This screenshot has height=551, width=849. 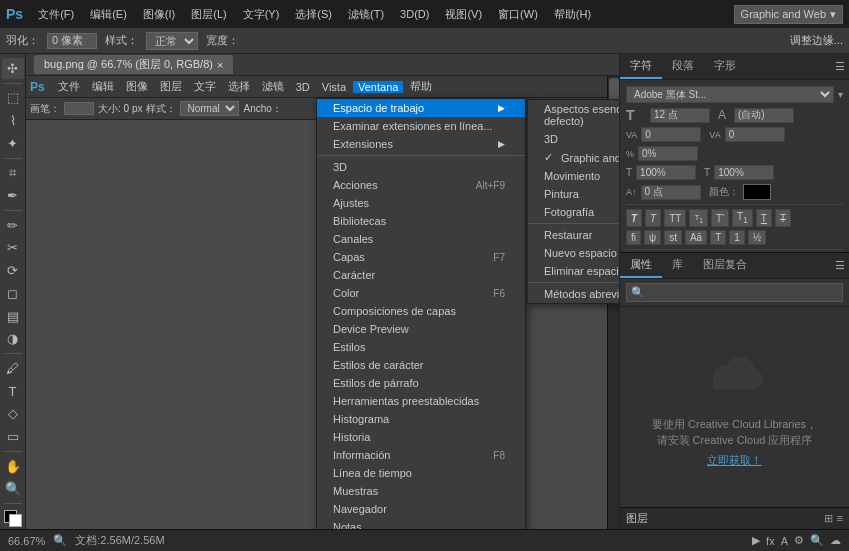 What do you see at coordinates (734, 460) in the screenshot?
I see `cloud-link: 立即获取！` at bounding box center [734, 460].